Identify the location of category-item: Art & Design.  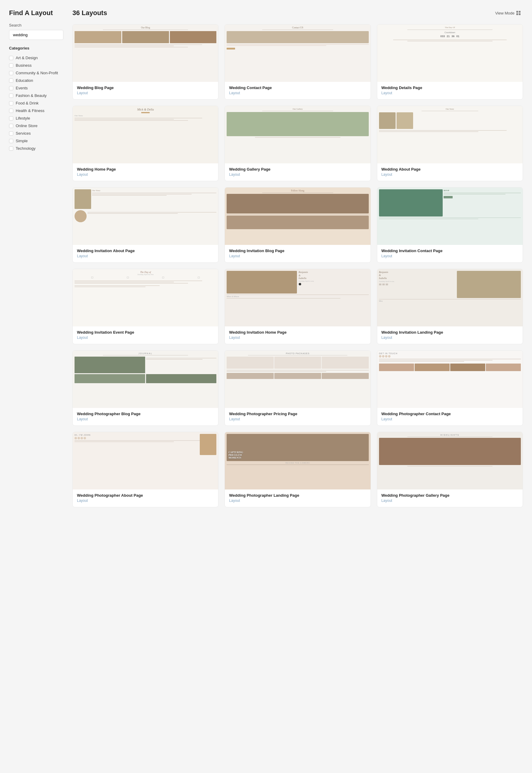
(36, 58).